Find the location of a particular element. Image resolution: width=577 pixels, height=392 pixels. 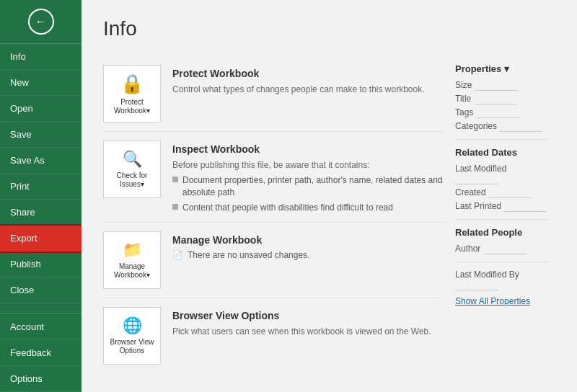

inspect-icon-label: Check forIssues▾ is located at coordinates (133, 180).